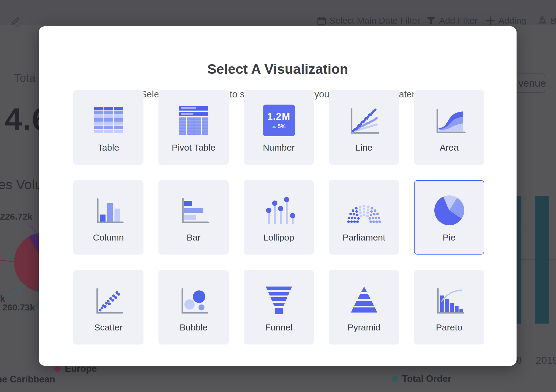  I want to click on viz-card-label: Lollipop, so click(279, 238).